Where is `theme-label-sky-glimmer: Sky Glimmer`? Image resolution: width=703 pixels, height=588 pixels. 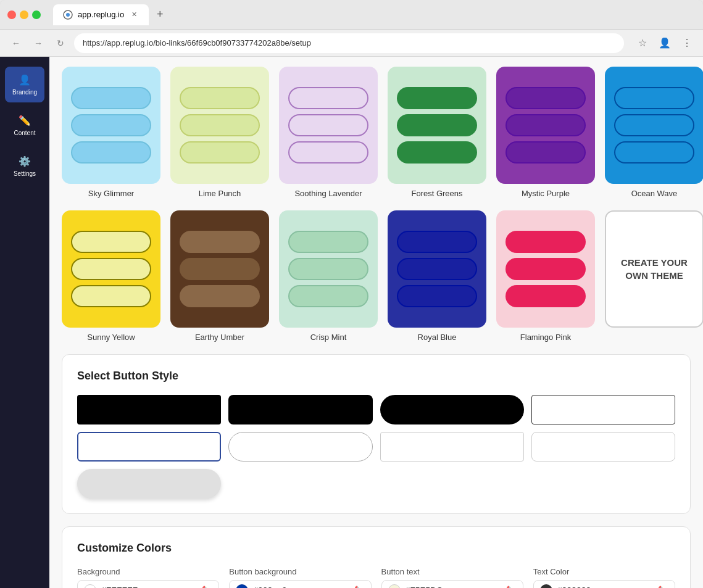
theme-label-sky-glimmer: Sky Glimmer is located at coordinates (111, 194).